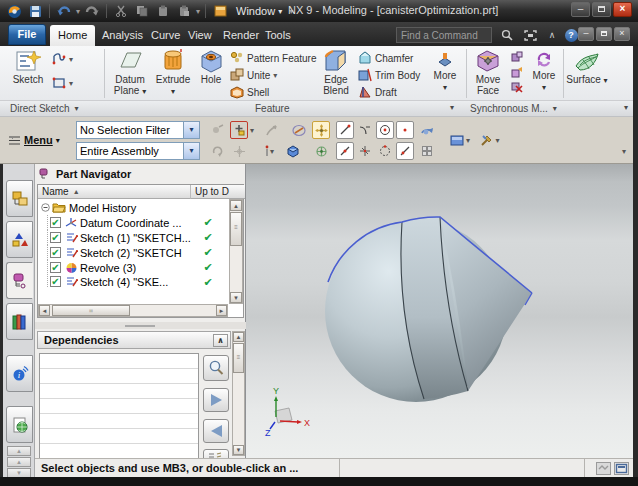  What do you see at coordinates (336, 72) in the screenshot?
I see `edge-blend-button: Edge Blend` at bounding box center [336, 72].